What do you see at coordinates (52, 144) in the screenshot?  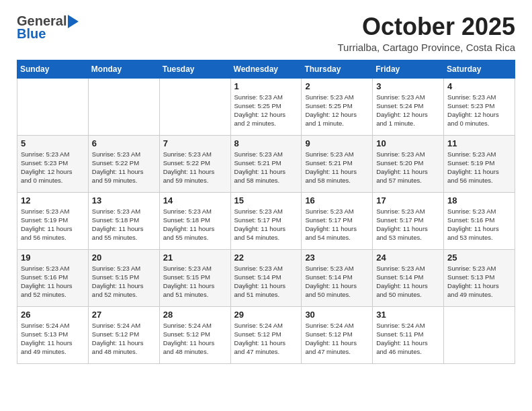 I see `day-number: 5` at bounding box center [52, 144].